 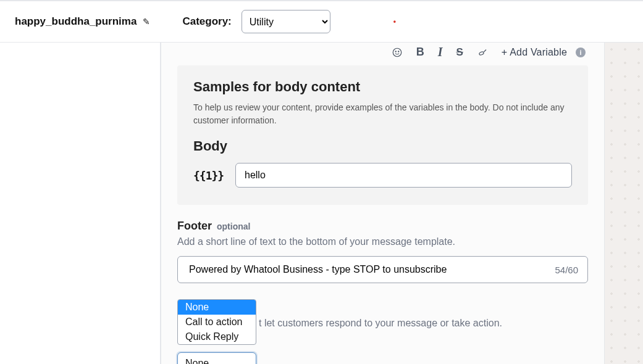 I want to click on edit-icon: ✎, so click(x=146, y=22).